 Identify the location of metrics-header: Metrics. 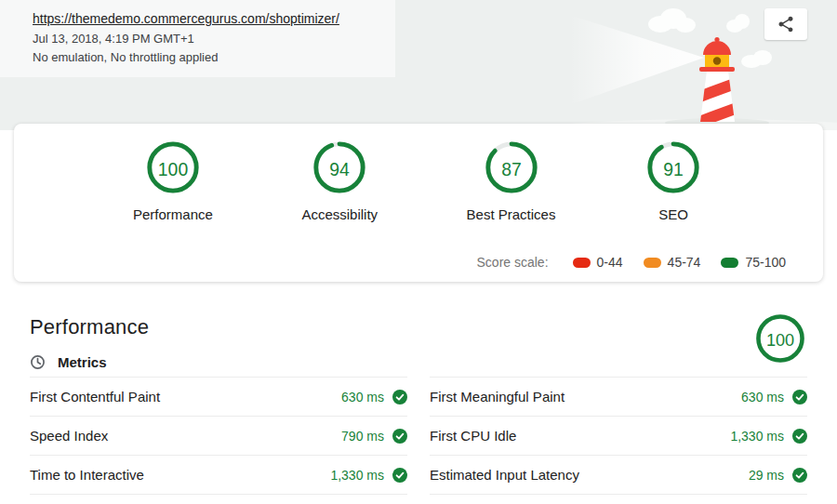
(418, 363).